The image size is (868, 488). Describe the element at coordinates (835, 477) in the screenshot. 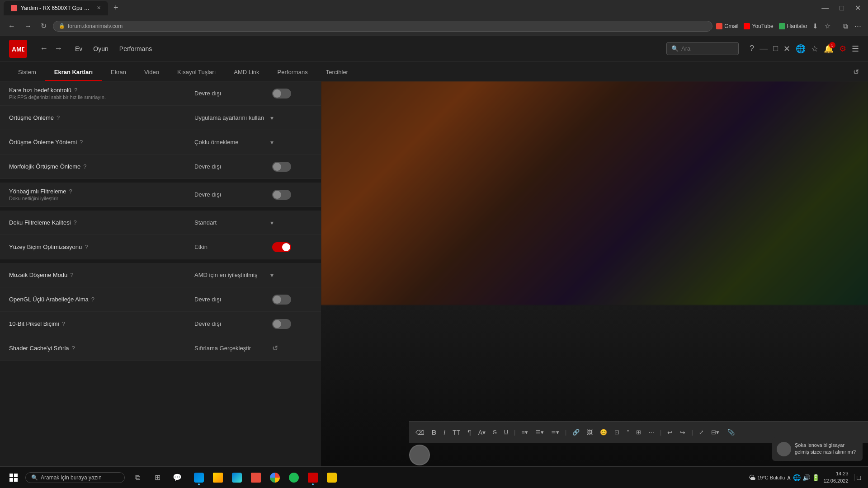

I see `taskbar-clock: 14:23 12.06.2022` at that location.